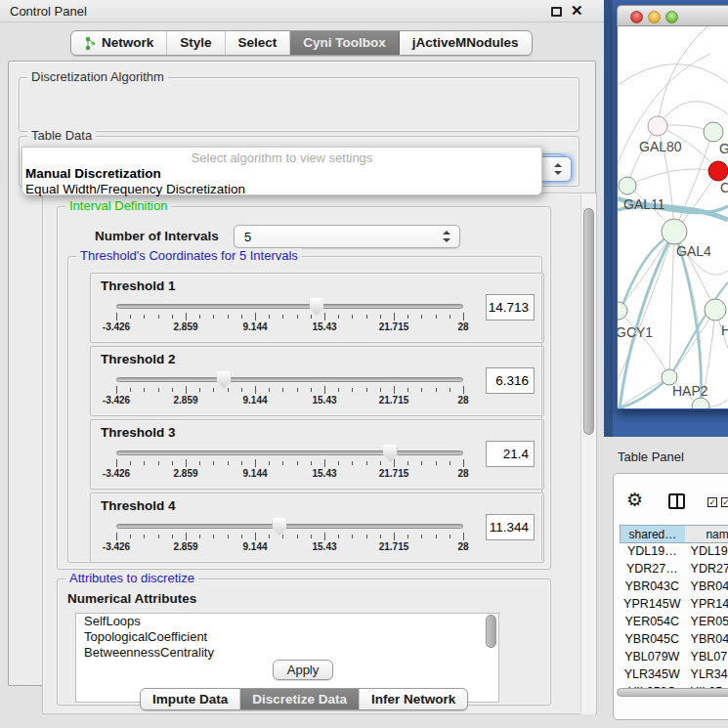 This screenshot has width=728, height=728. What do you see at coordinates (119, 43) in the screenshot?
I see `tab-network: Network` at bounding box center [119, 43].